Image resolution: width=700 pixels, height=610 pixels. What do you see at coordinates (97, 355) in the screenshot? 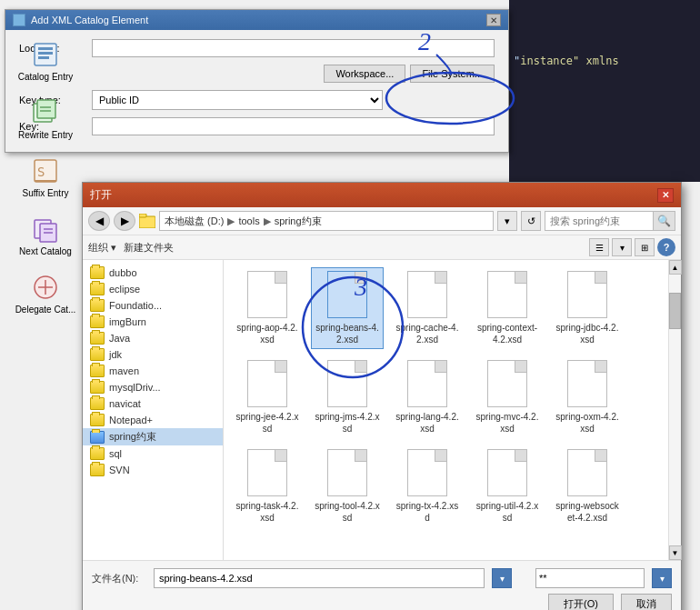
I see `folder-jdk-icon` at bounding box center [97, 355].